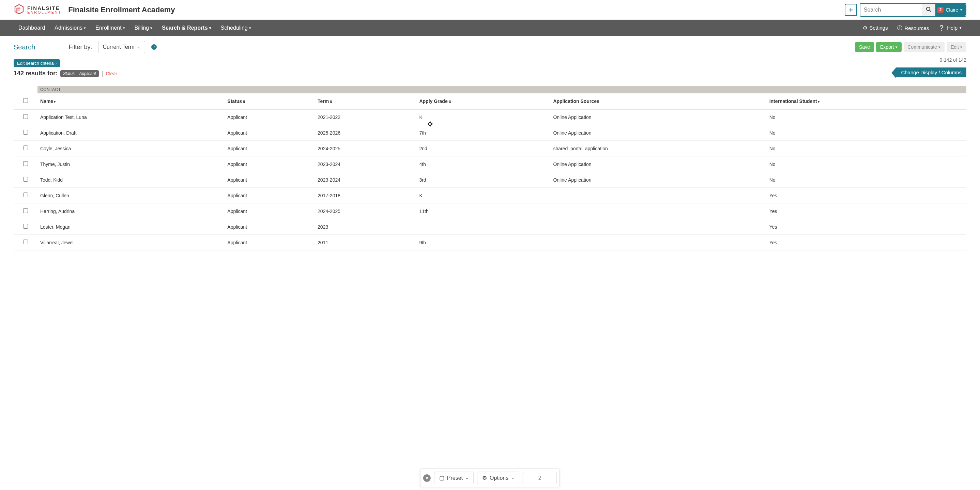 The image size is (980, 490). I want to click on filter-chip: Status = Applicant, so click(80, 74).